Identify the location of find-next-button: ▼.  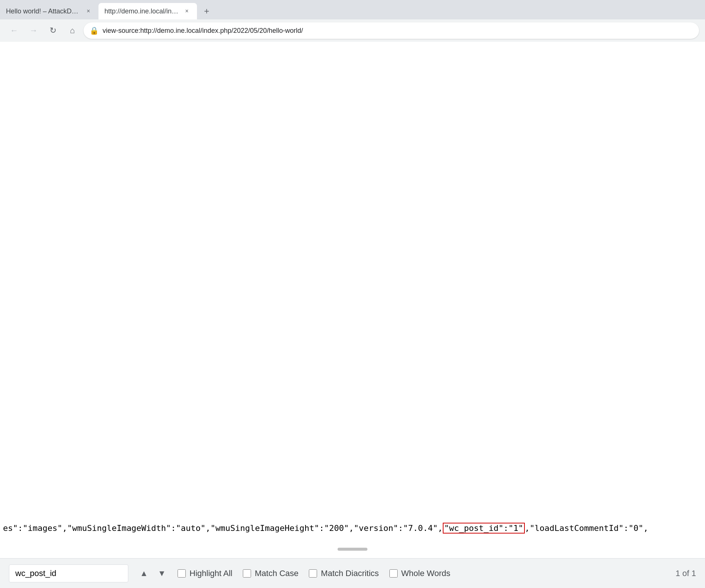
(162, 573).